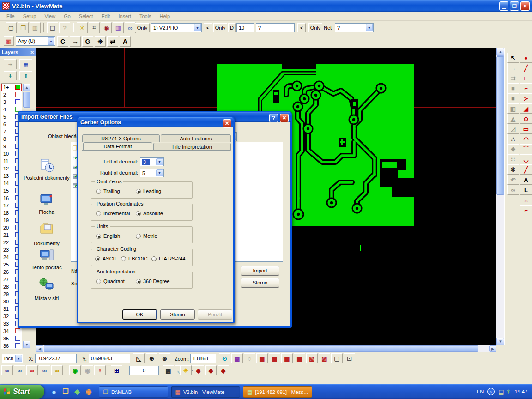 This screenshot has width=532, height=399. Describe the element at coordinates (121, 139) in the screenshot. I see `tab-rs274-x-options: RS274-X Options` at that location.